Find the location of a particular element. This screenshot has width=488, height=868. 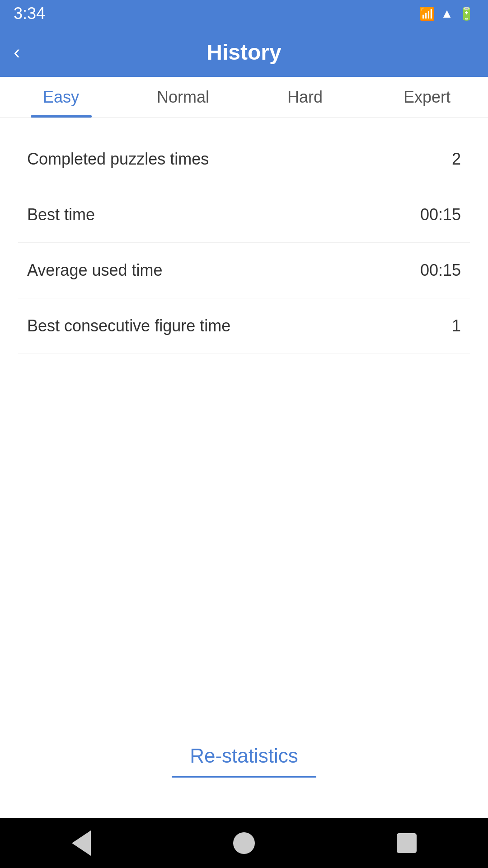

stat-value-completed: 2 is located at coordinates (456, 159).